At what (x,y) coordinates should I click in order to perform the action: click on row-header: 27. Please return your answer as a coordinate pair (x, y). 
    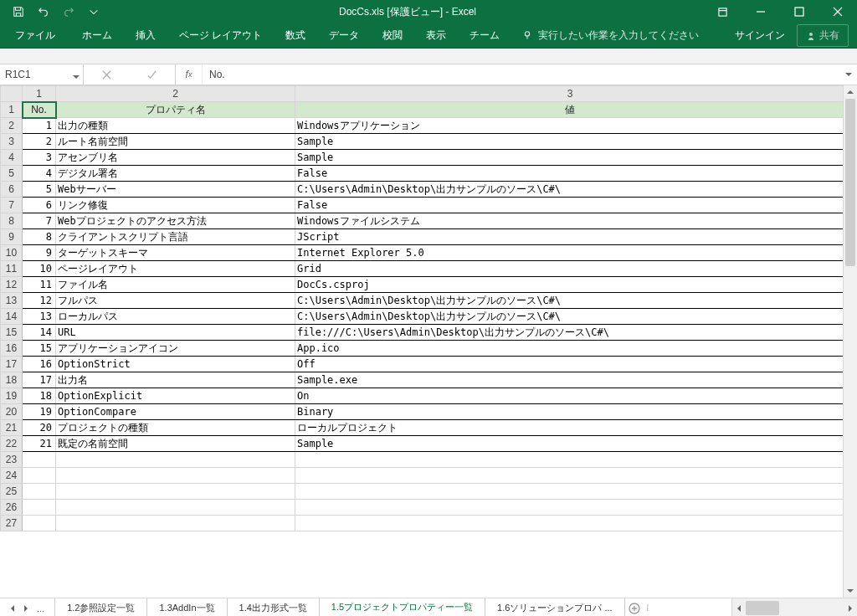
    Looking at the image, I should click on (12, 524).